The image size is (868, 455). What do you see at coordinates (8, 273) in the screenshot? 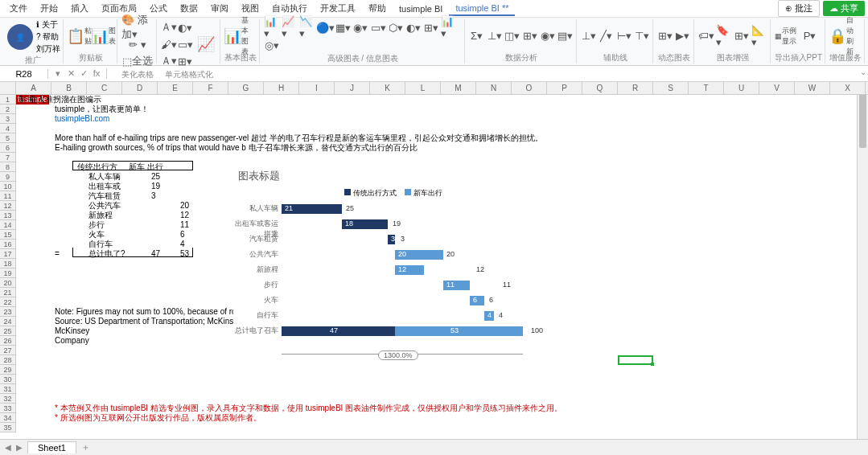
I see `row-header-19: 19` at bounding box center [8, 273].